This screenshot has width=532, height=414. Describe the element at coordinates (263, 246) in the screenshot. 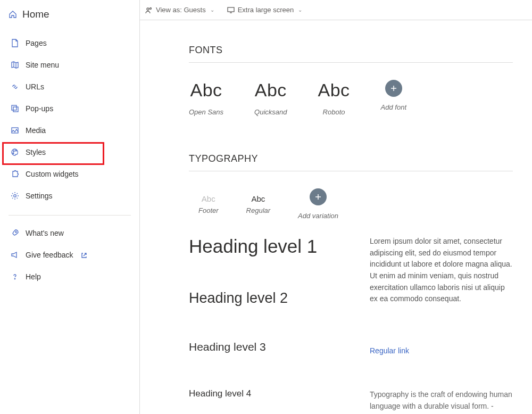

I see `heading-1-sample: Heading level 1` at that location.